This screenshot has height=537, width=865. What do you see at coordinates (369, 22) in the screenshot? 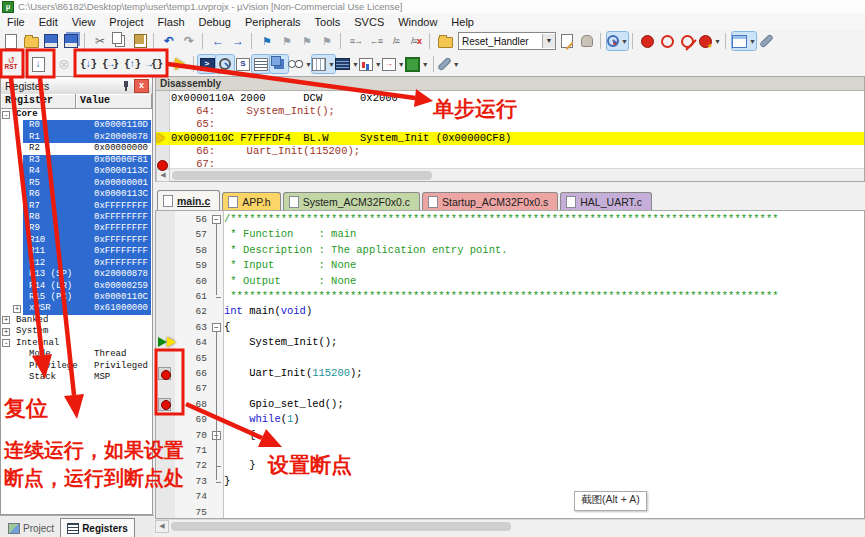
I see `menu-svcs: SVCS` at bounding box center [369, 22].